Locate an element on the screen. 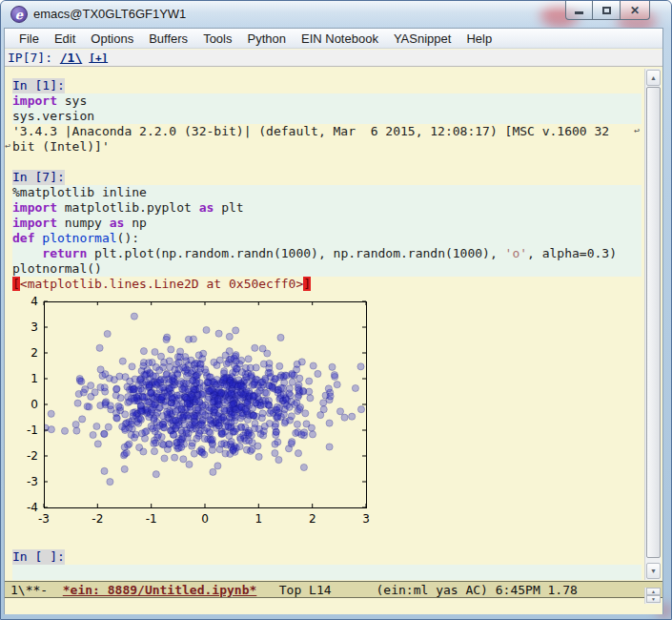  modeline-buffer-name: *ein: 8889/Untitled.ipynb* is located at coordinates (160, 589).